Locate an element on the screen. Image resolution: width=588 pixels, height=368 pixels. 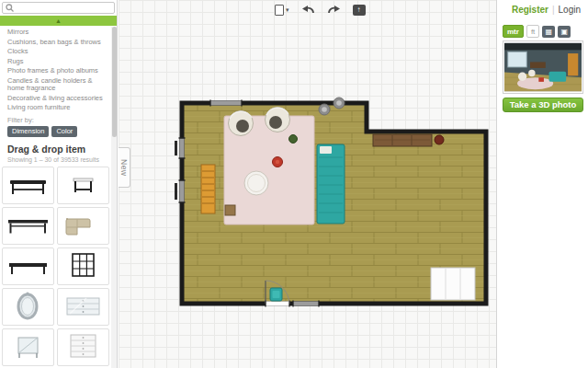
category-item-decorative: Decorative & living accessories is located at coordinates (54, 99).